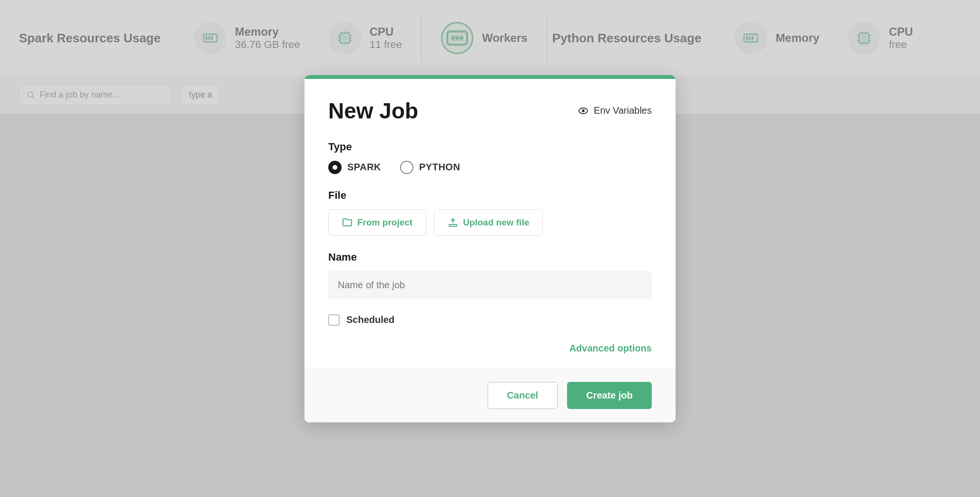  What do you see at coordinates (490, 320) in the screenshot?
I see `scheduled-section: Scheduled` at bounding box center [490, 320].